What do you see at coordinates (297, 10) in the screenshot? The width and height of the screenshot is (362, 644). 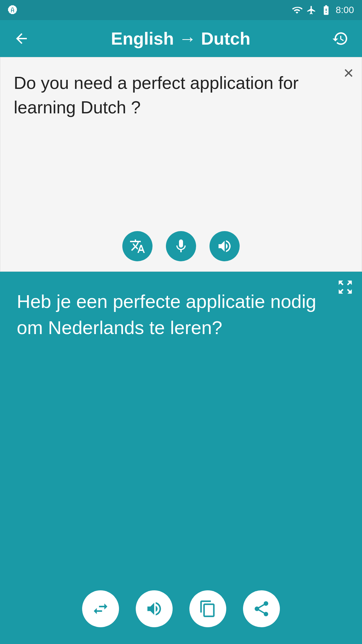 I see `wifi-icon` at bounding box center [297, 10].